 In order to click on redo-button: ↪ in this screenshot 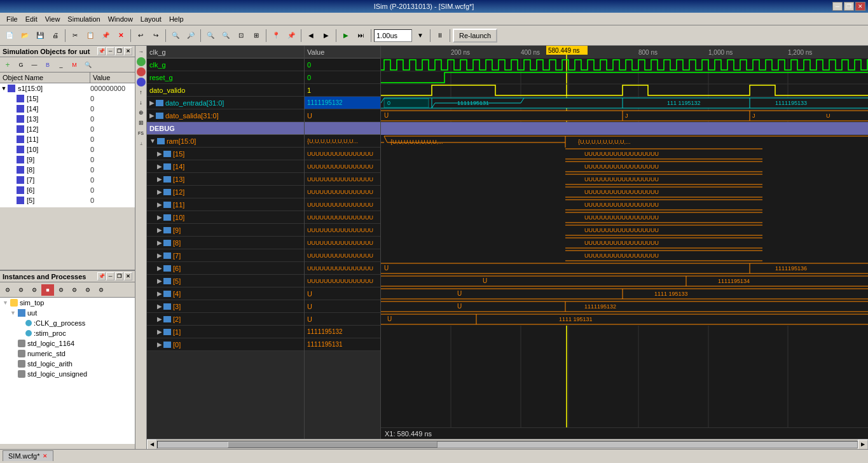, I will do `click(156, 36)`.